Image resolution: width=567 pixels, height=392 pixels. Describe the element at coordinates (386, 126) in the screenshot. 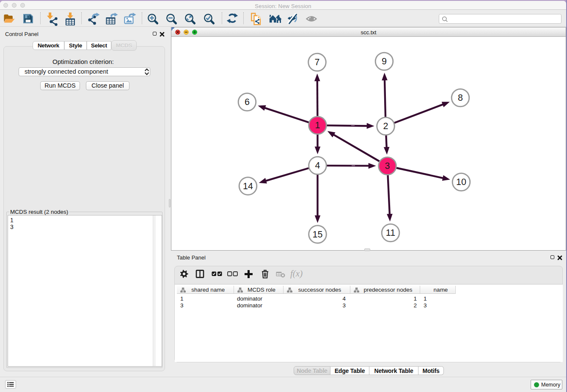

I see `svg-text: 2` at that location.